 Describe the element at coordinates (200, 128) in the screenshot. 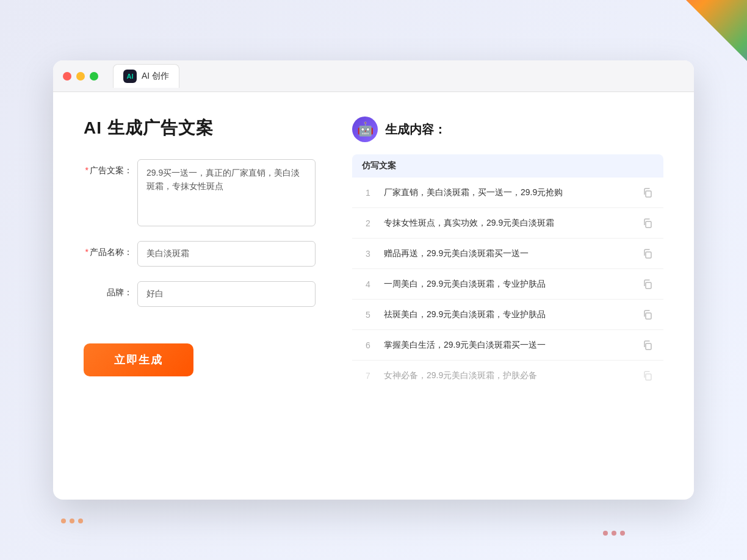

I see `page-title: AI 生成广告文案` at that location.